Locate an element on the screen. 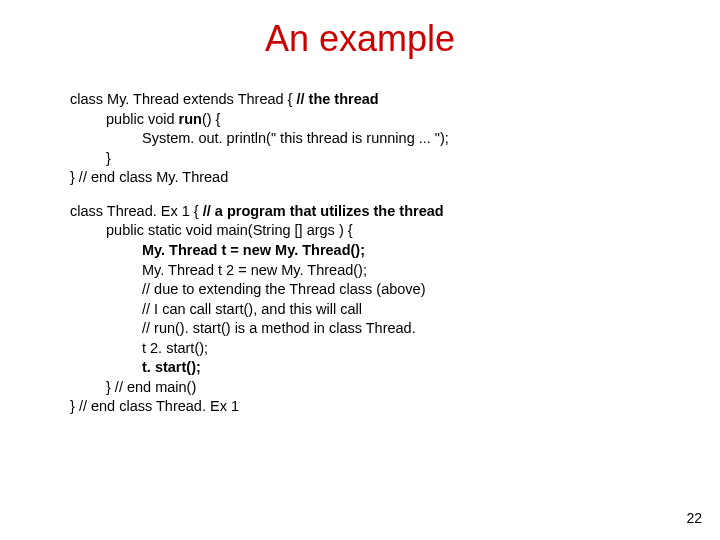  code-line: // due to extending the Thread class (ab… is located at coordinates (375, 290).